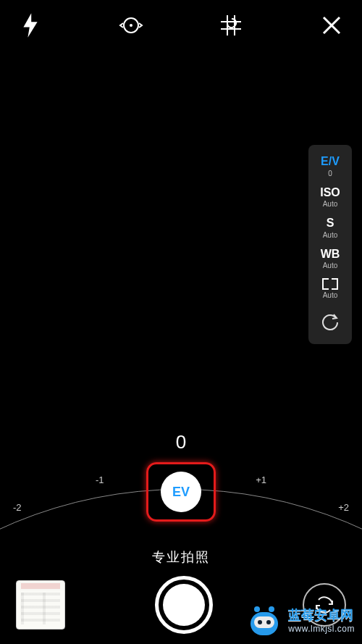  What do you see at coordinates (330, 174) in the screenshot?
I see `ev-value: 0` at bounding box center [330, 174].